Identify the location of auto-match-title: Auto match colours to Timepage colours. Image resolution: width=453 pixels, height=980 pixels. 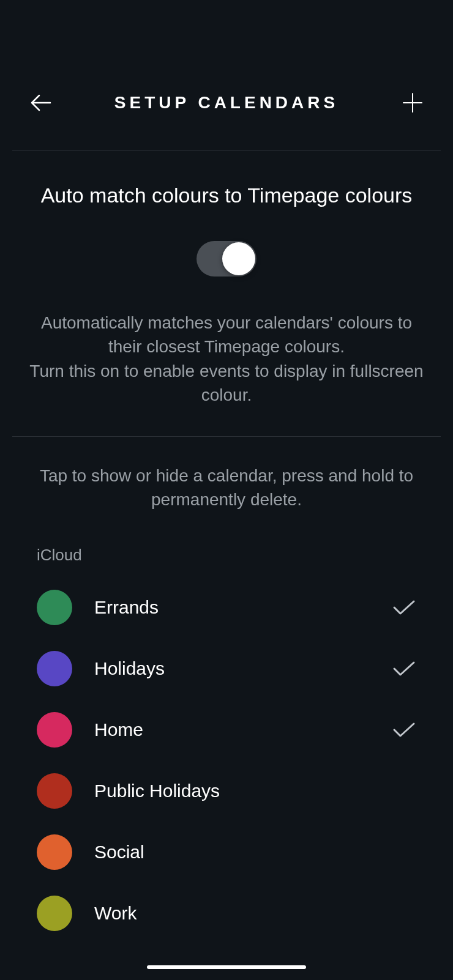
(226, 196).